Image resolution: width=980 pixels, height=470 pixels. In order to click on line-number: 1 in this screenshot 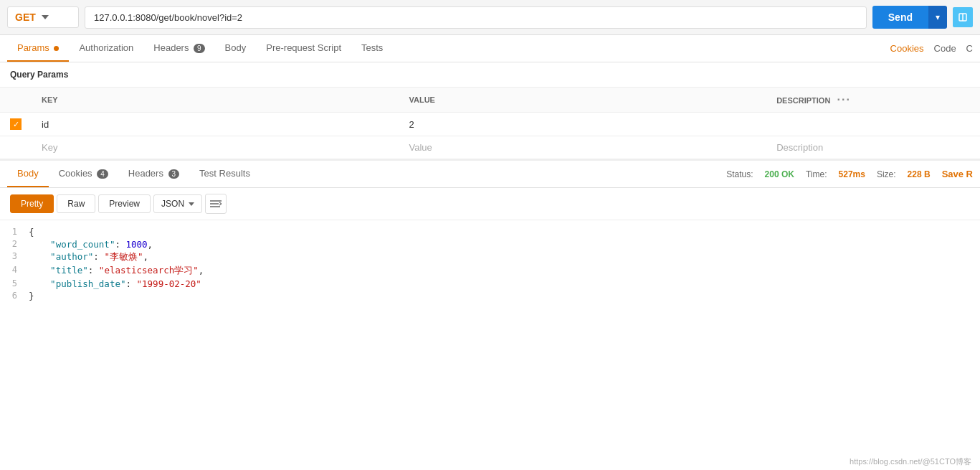, I will do `click(14, 232)`.